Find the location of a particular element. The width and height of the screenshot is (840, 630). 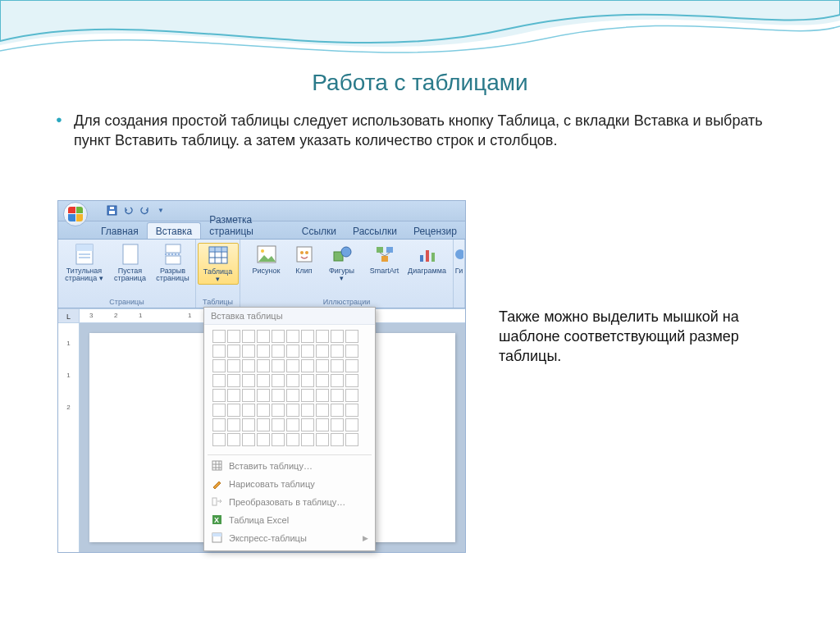

smartart-button: SmartArt is located at coordinates (385, 263).